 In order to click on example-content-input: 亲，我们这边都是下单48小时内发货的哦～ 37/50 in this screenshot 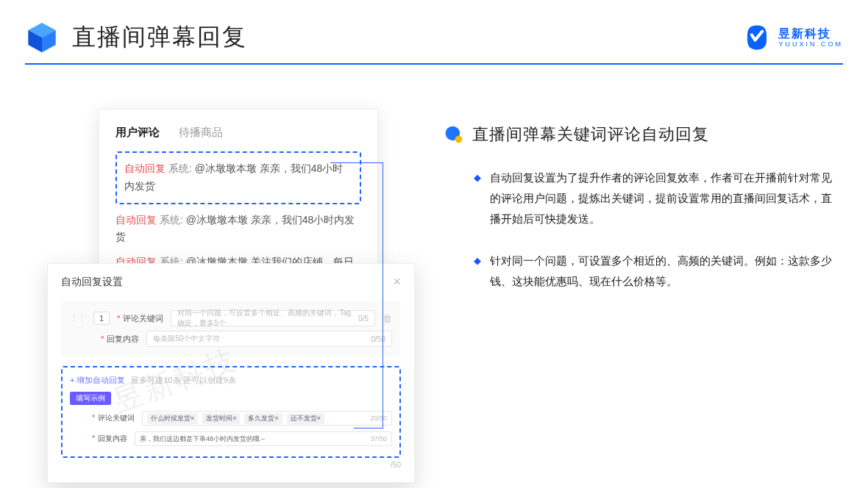, I will do `click(263, 439)`.